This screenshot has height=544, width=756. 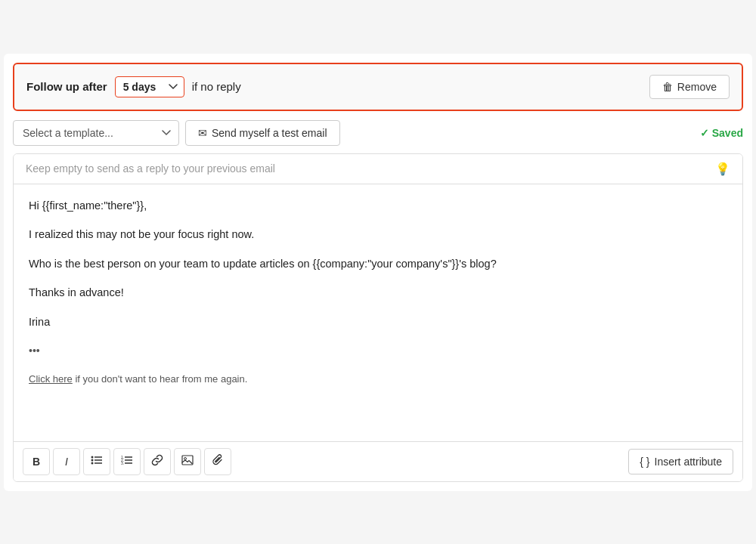 I want to click on bullet-list-button, so click(x=97, y=462).